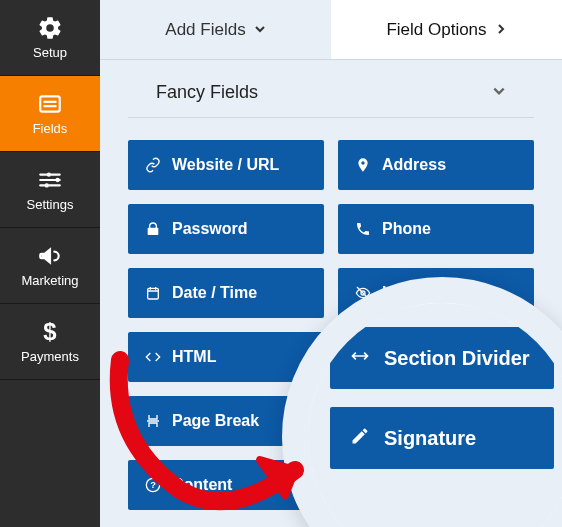  I want to click on gear-icon, so click(50, 28).